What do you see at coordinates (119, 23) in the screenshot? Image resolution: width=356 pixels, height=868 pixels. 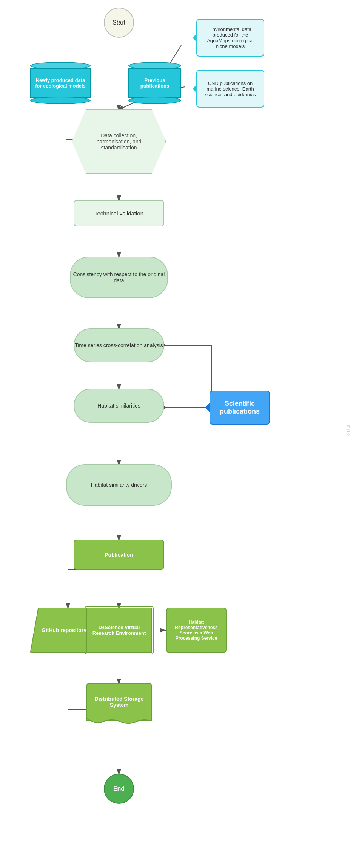 I see `start-node: Start` at bounding box center [119, 23].